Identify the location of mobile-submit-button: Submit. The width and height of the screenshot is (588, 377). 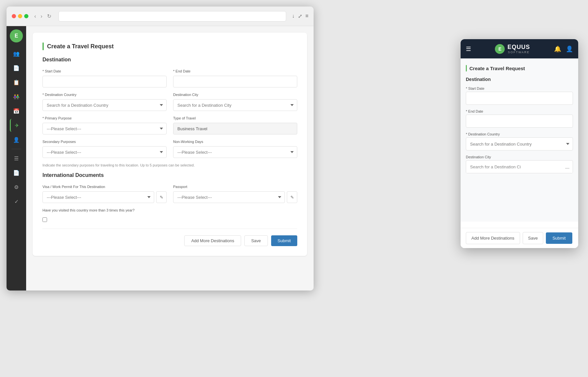
(559, 238).